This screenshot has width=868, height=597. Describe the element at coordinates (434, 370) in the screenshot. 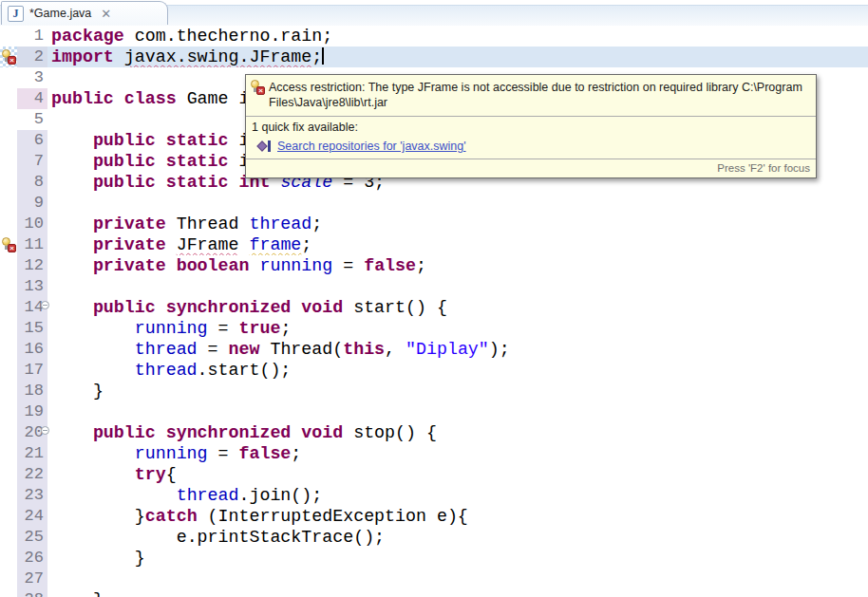

I see `code-line: 17 thread.start();` at that location.